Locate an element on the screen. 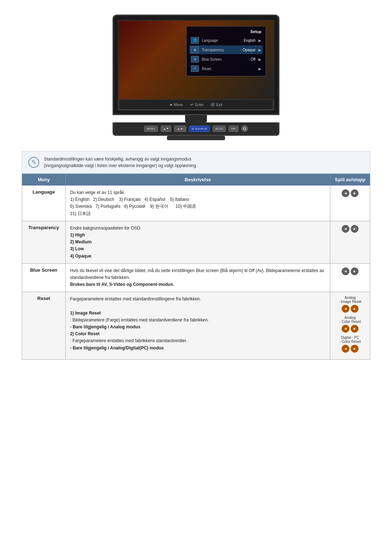 The width and height of the screenshot is (392, 555). reset-color-note: - Bare tilgjengelig i Analog/Digital(PC)… is located at coordinates (117, 348).